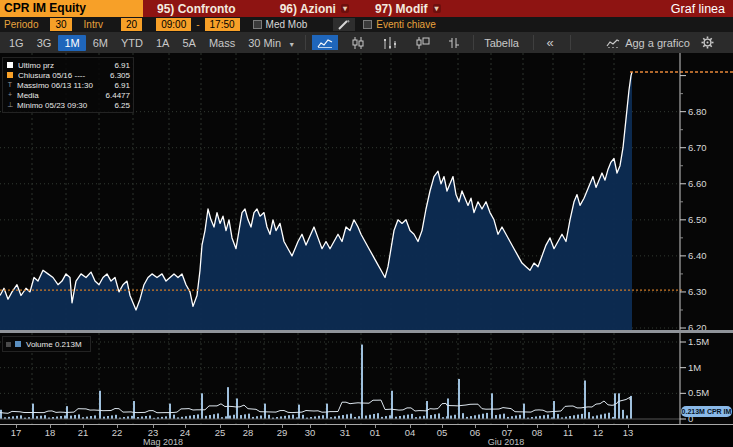 This screenshot has width=733, height=447. Describe the element at coordinates (54, 344) in the screenshot. I see `volume-legend-label: Volume 0.213M` at that location.